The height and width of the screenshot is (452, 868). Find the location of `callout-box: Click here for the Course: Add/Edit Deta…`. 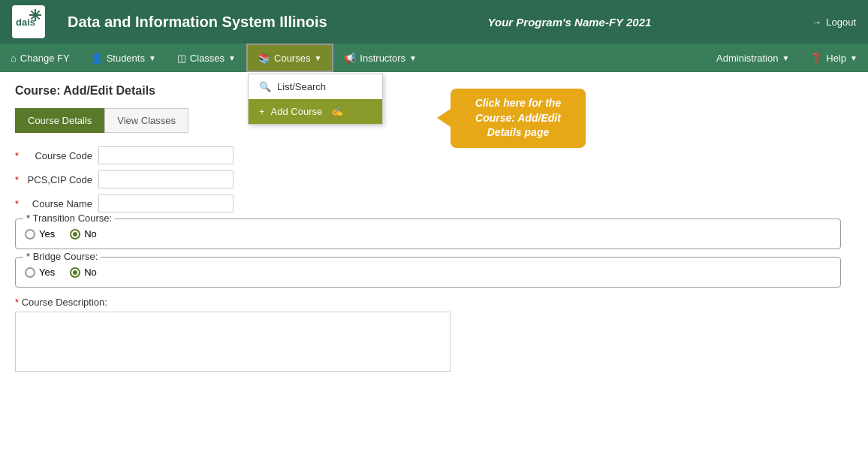

callout-box: Click here for the Course: Add/Edit Deta… is located at coordinates (518, 119).